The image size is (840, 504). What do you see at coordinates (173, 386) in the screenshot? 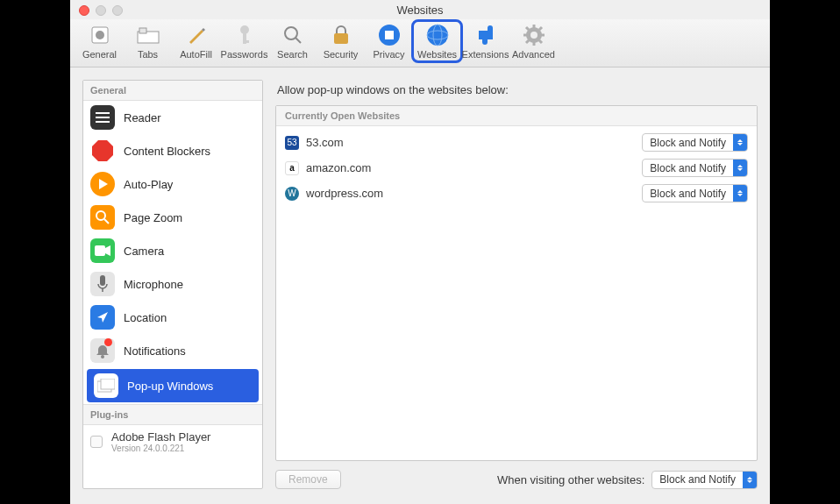
I see `sidebar-item-popup-windows: Pop-up Windows` at bounding box center [173, 386].